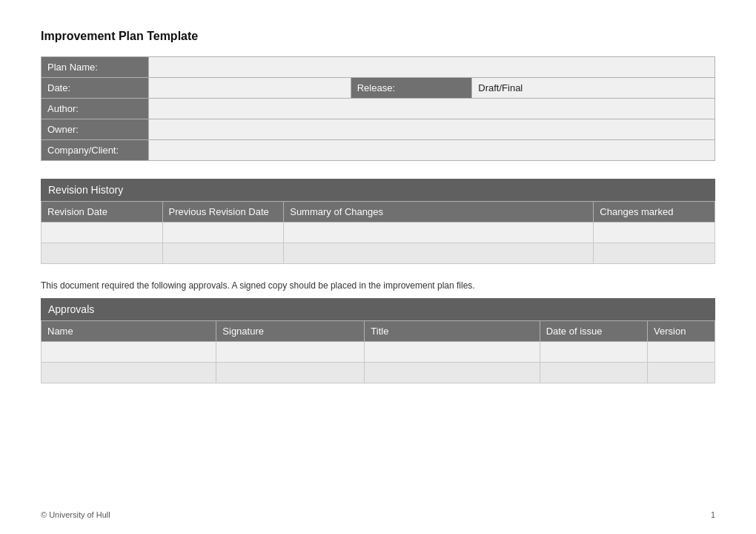 This screenshot has height=534, width=756. What do you see at coordinates (432, 67) in the screenshot?
I see `plan-name-value` at bounding box center [432, 67].